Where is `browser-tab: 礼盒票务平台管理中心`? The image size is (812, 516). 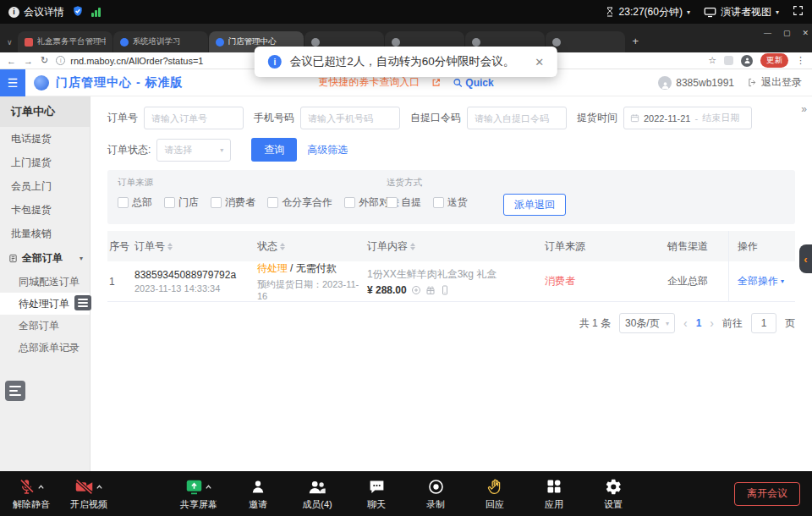
browser-tab: 礼盒票务平台管理中心 is located at coordinates (65, 42).